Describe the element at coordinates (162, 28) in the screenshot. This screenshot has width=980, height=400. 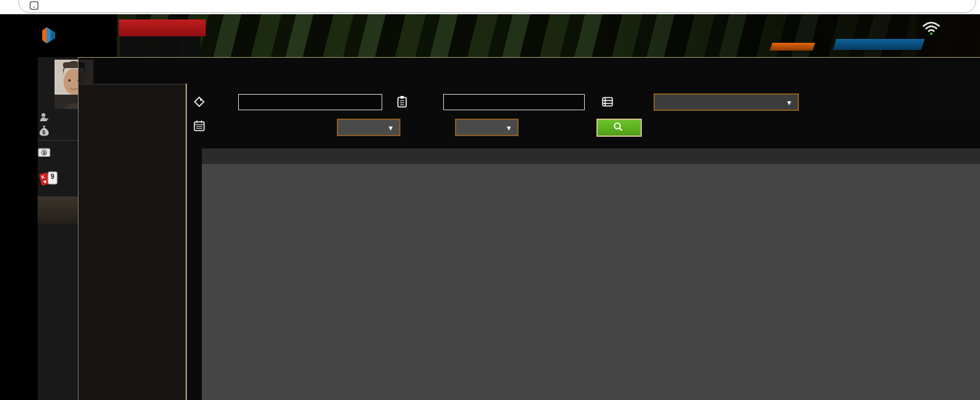
I see `stop-betting-label` at that location.